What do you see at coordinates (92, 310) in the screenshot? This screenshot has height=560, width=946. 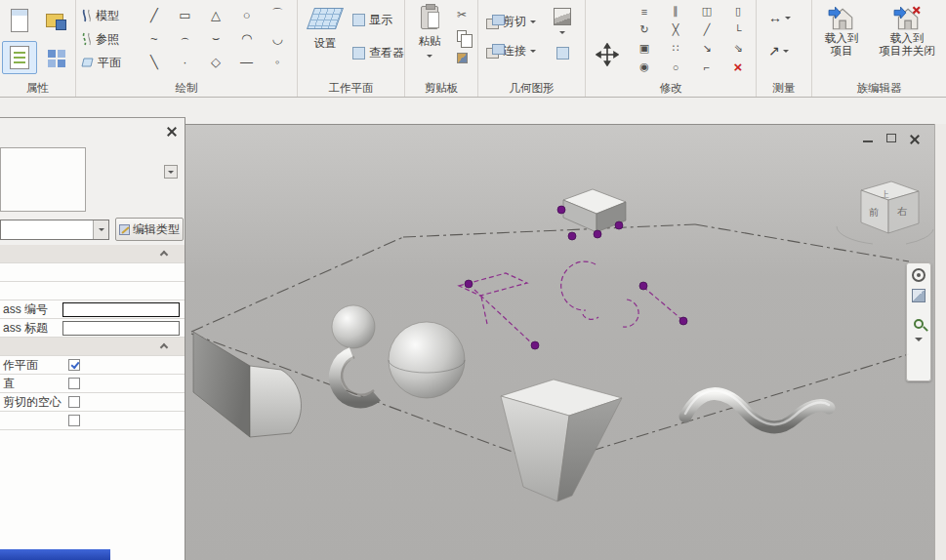 I see `property-row: ass 编号` at bounding box center [92, 310].